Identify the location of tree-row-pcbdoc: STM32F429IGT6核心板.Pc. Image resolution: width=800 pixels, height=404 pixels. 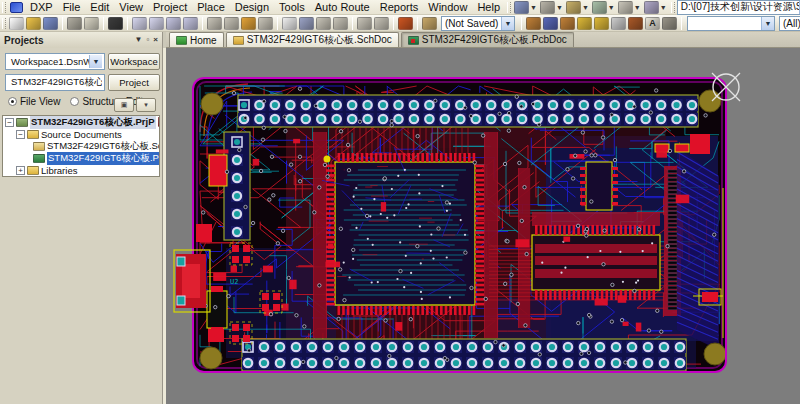
(81, 158).